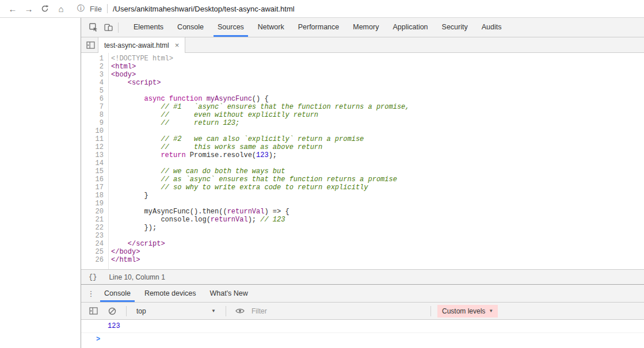  What do you see at coordinates (363, 147) in the screenshot?
I see `code-line: 12 // this works same as above return` at bounding box center [363, 147].